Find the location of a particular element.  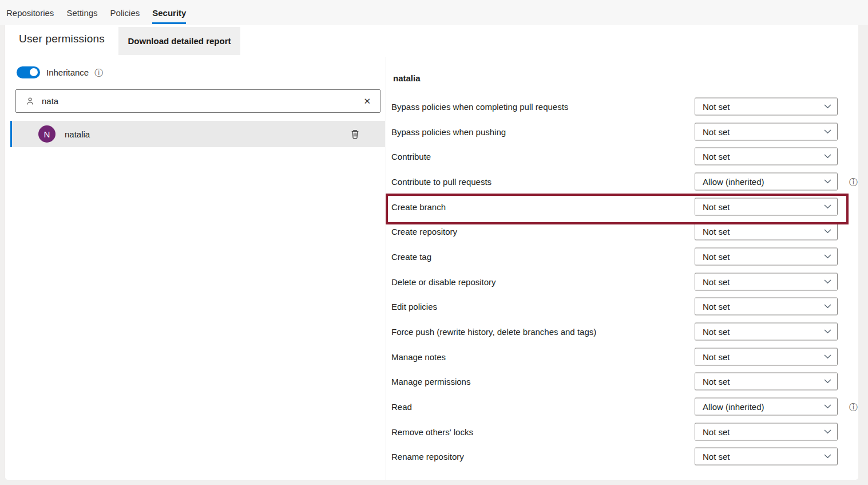

permission-label: Rename repository is located at coordinates (428, 457).